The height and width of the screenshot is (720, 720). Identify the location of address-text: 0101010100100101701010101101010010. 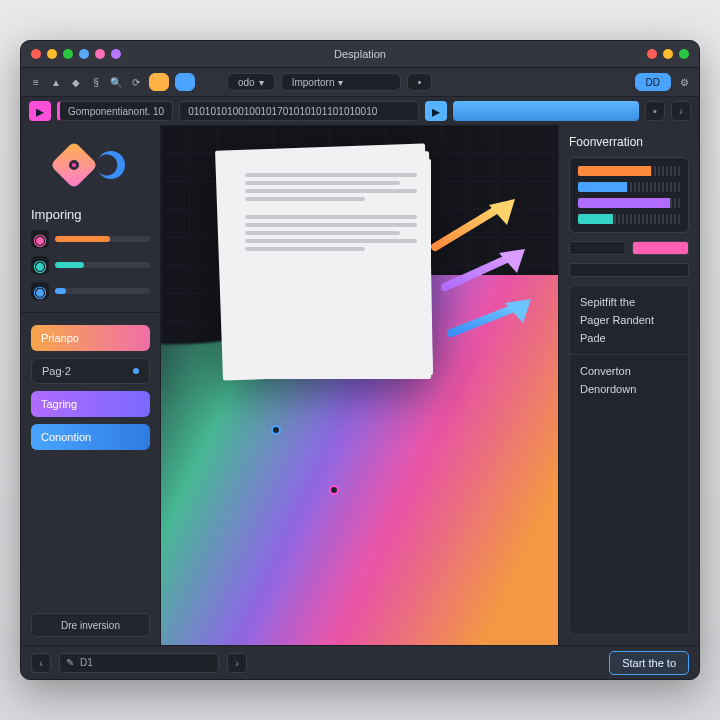
(282, 112).